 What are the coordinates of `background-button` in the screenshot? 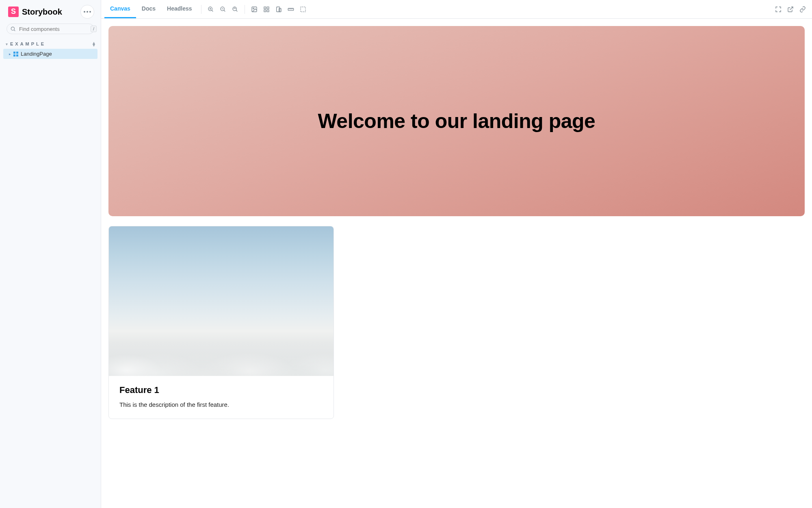 It's located at (254, 9).